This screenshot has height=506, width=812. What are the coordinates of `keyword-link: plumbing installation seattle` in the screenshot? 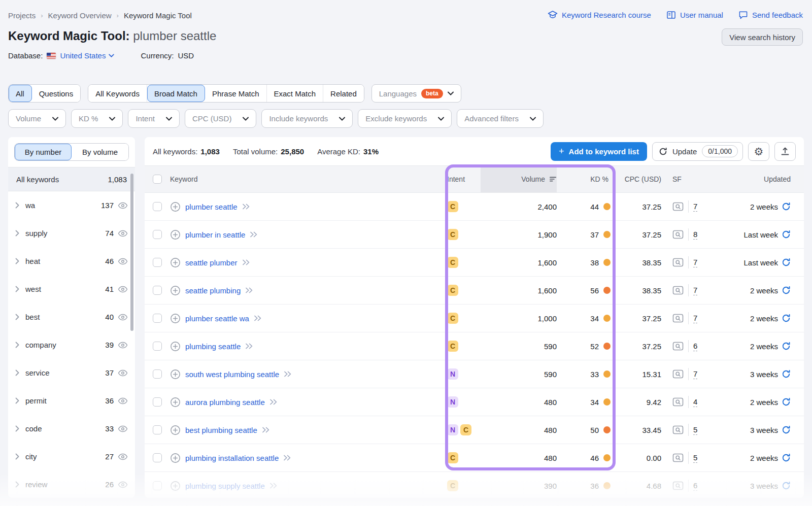 It's located at (232, 458).